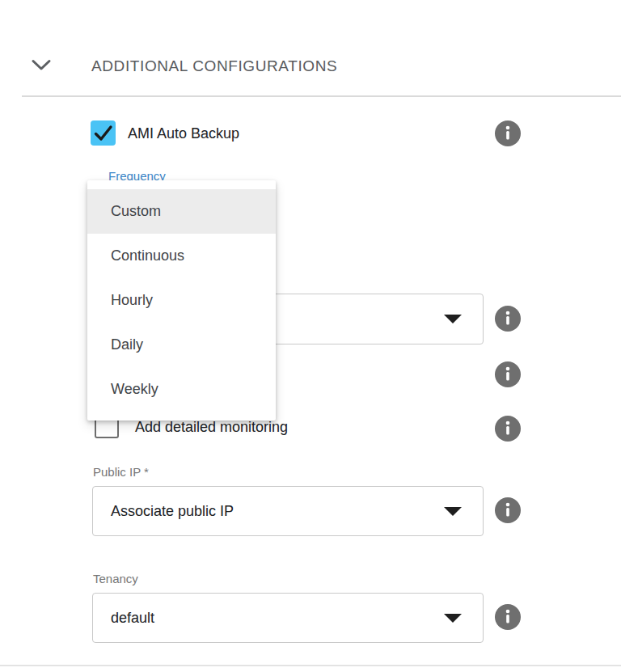  Describe the element at coordinates (116, 579) in the screenshot. I see `tenancy-field-label: Tenancy` at that location.